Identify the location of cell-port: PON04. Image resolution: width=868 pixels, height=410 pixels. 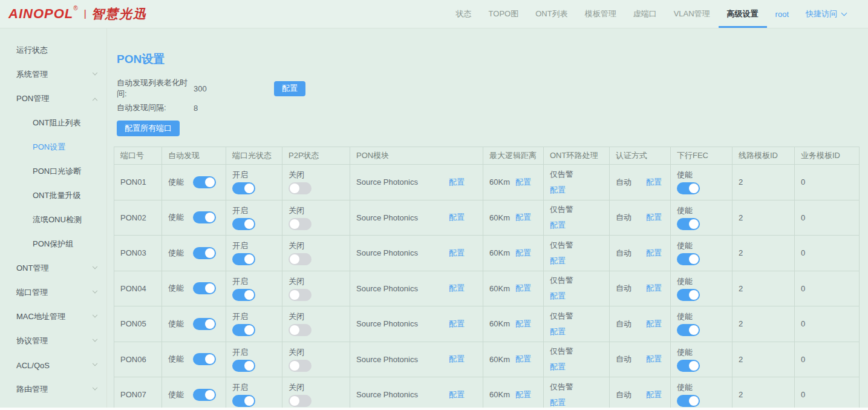
(138, 288).